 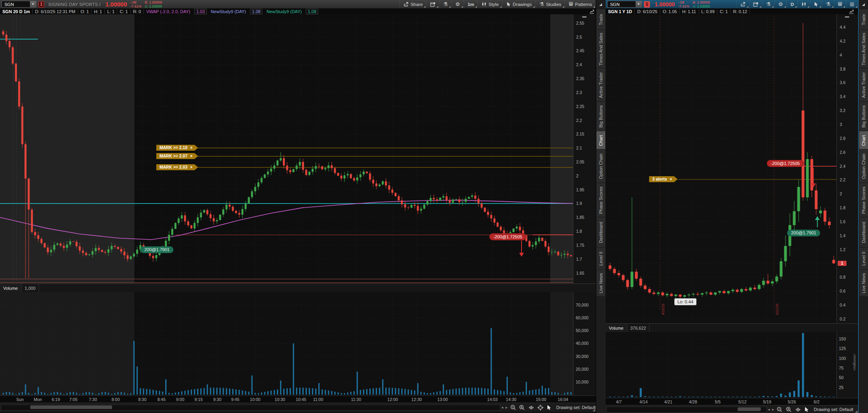 What do you see at coordinates (585, 149) in the screenshot?
I see `price-axis: 2.552.52.452.42.352.32.252.22.152.12.052…` at bounding box center [585, 149].